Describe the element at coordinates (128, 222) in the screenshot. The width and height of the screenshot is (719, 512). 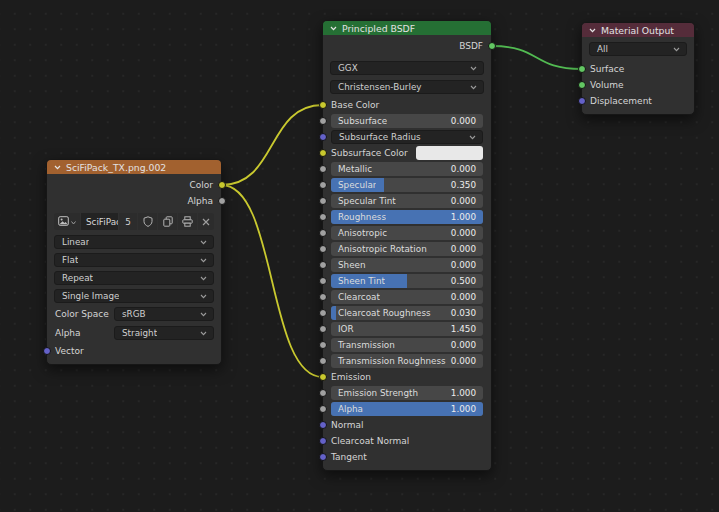
I see `users-count-button: 5` at that location.